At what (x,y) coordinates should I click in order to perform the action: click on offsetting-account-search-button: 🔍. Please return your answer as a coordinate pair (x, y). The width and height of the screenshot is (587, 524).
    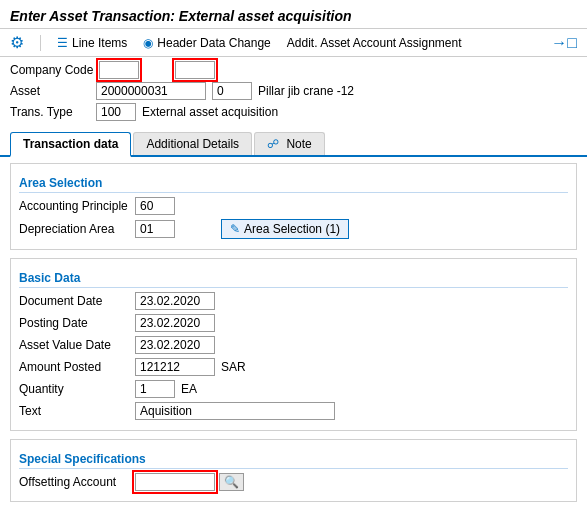
    Looking at the image, I should click on (232, 482).